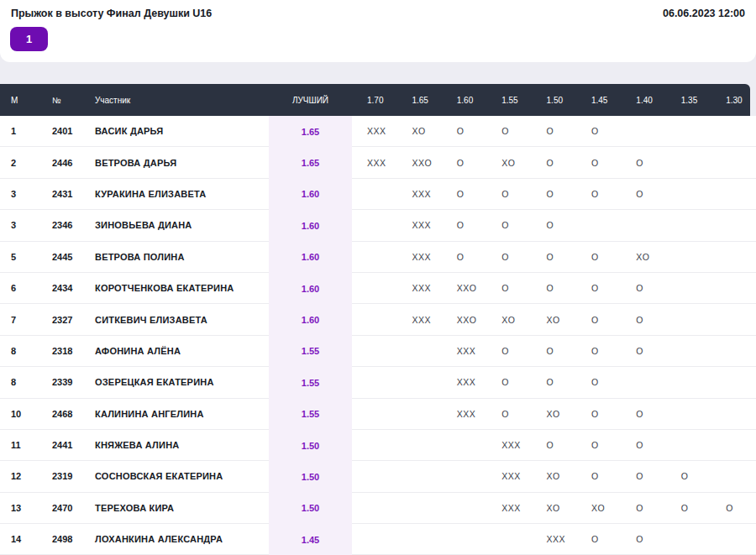 This screenshot has height=555, width=756. I want to click on height-column-header: 1.70, so click(375, 100).